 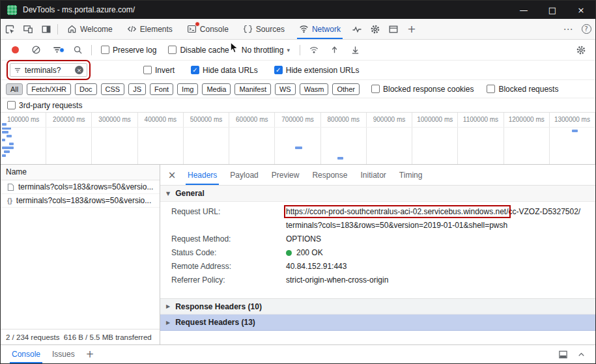 I want to click on timeline-label: 600000 ms, so click(x=251, y=140).